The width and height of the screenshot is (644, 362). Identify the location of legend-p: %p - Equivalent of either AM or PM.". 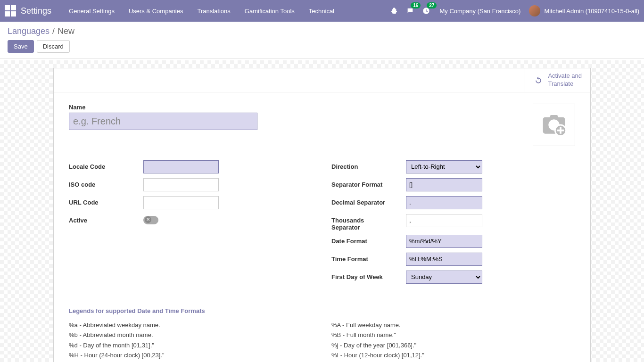
(454, 361).